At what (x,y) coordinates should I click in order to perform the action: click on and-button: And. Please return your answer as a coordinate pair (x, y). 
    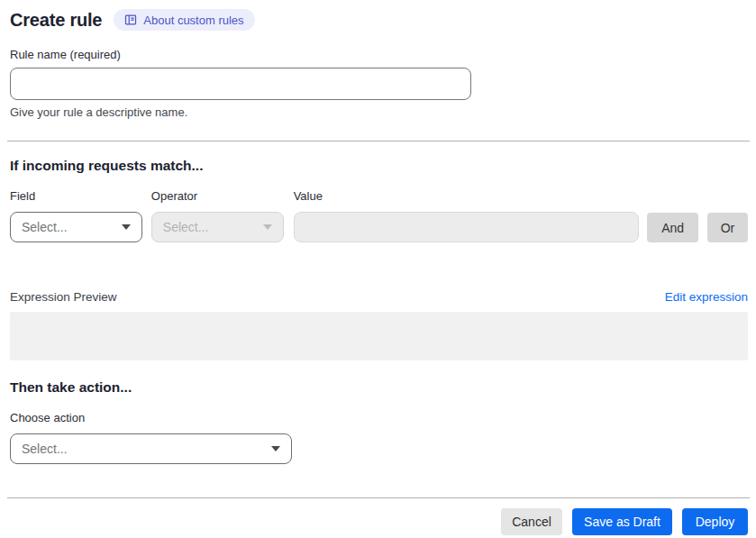
    Looking at the image, I should click on (672, 227).